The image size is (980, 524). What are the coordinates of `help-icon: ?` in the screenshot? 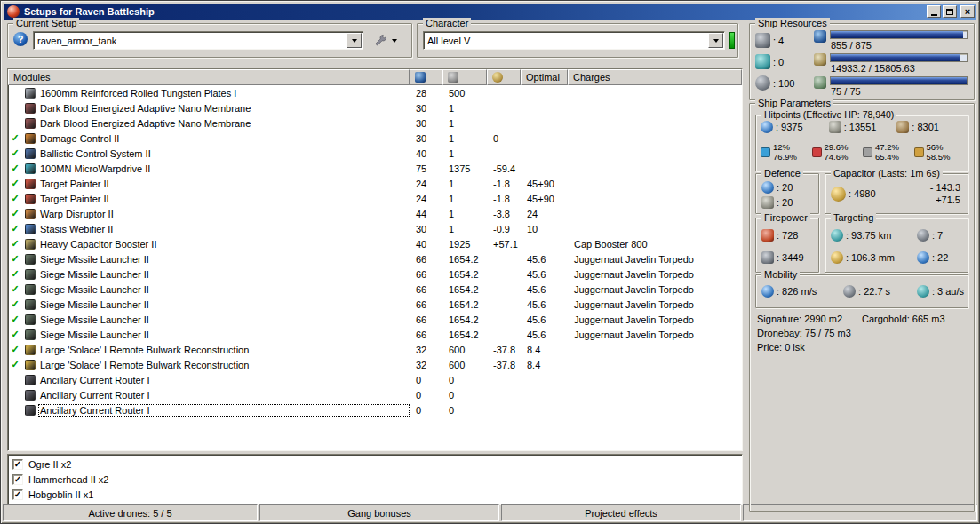 It's located at (20, 39).